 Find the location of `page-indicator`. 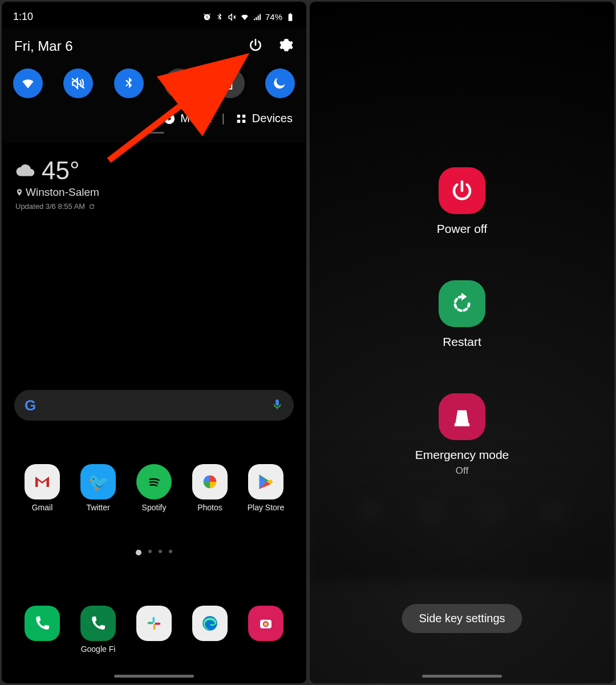

page-indicator is located at coordinates (154, 553).